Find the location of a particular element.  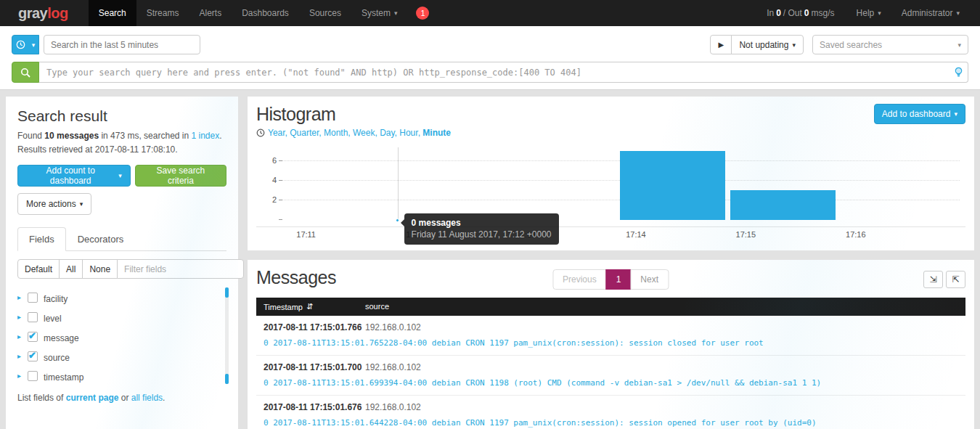

expand-icon: ⇲ is located at coordinates (933, 279).